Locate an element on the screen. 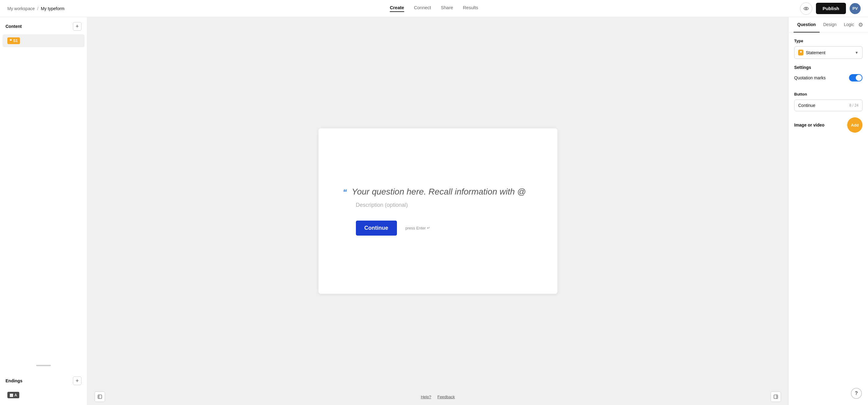  enter-icon: ↵ is located at coordinates (429, 228).